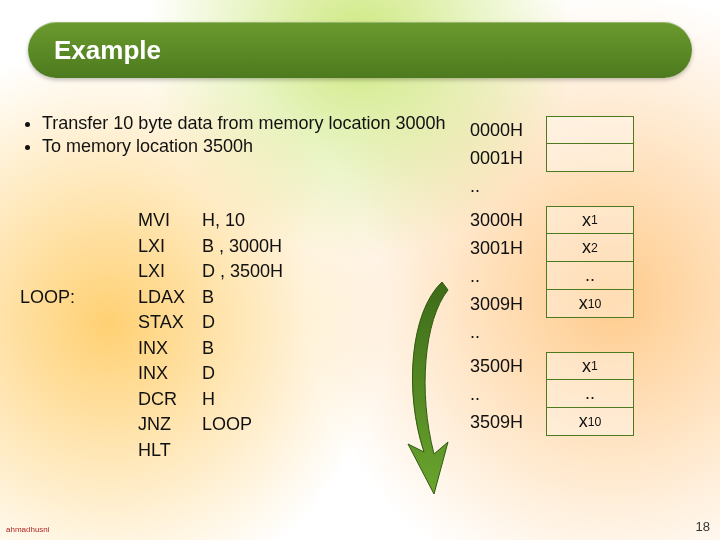  I want to click on footer-page-number: 18, so click(703, 526).